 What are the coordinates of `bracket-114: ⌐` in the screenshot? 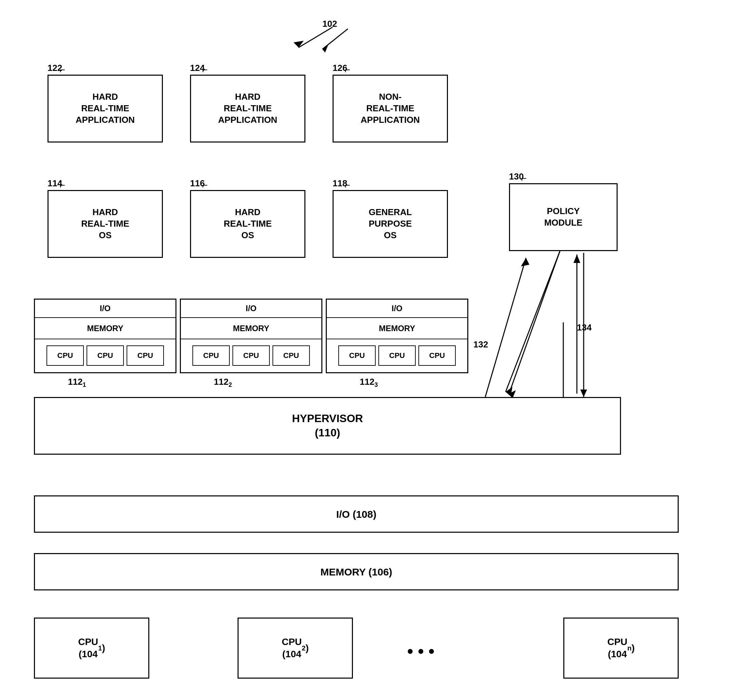 It's located at (63, 185).